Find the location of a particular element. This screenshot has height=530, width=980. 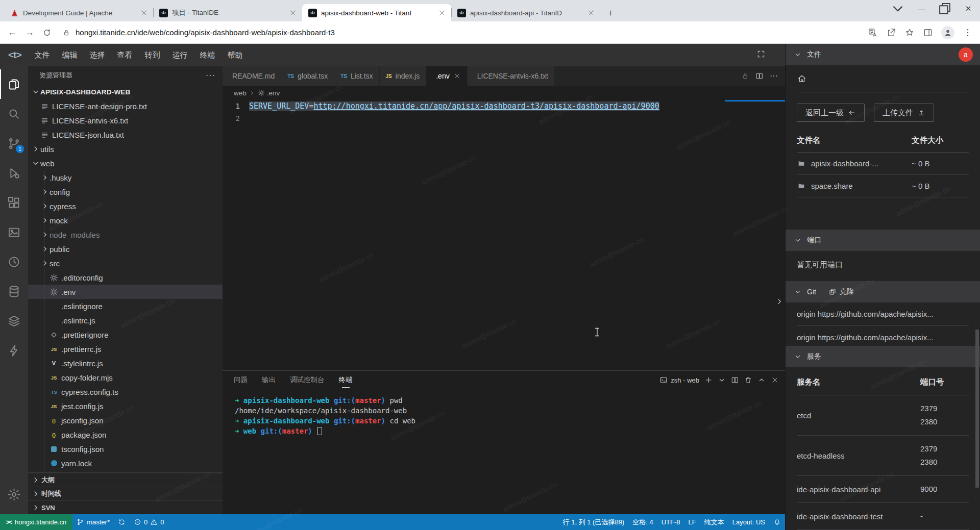

menu-item-file: 文件 is located at coordinates (42, 55).